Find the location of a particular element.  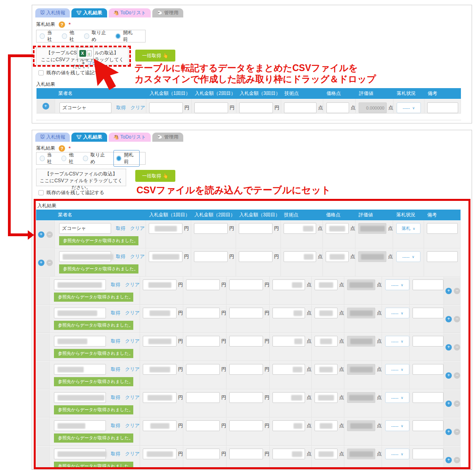

radio-option-2: 取り止め is located at coordinates (97, 36).